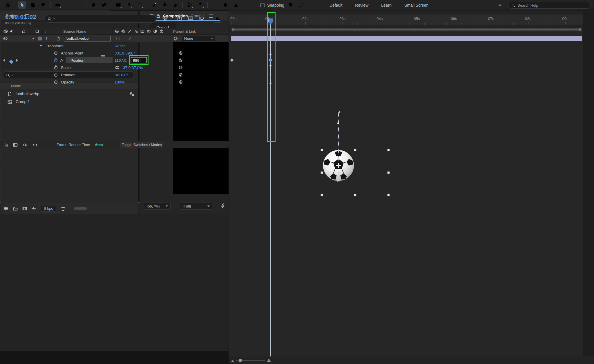 The width and height of the screenshot is (594, 364). Describe the element at coordinates (121, 60) in the screenshot. I see `property-value: 1167,0,` at that location.